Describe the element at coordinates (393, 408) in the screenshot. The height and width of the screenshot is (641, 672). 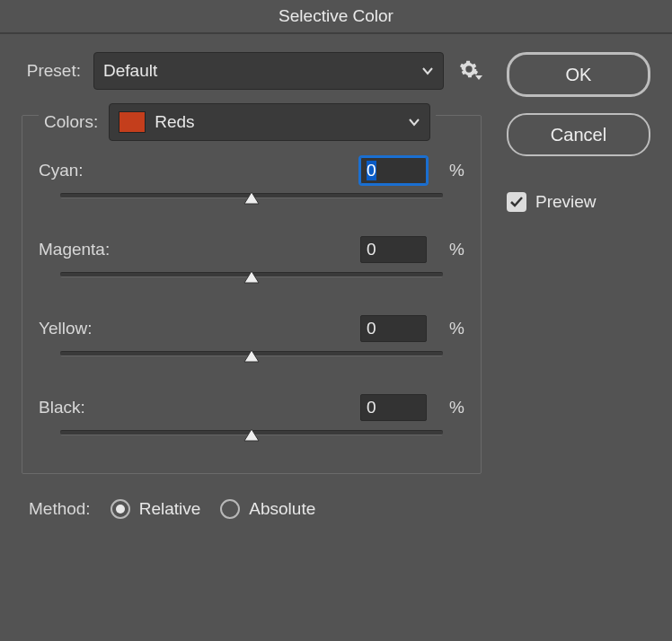
I see `black-input` at that location.